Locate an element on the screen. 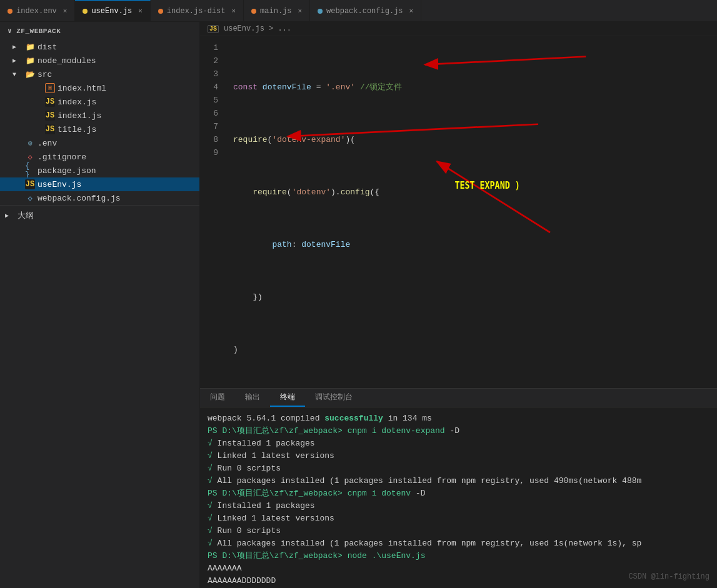 This screenshot has height=588, width=717. terminal-line-10: √ Run 0 scripts is located at coordinates (459, 531).